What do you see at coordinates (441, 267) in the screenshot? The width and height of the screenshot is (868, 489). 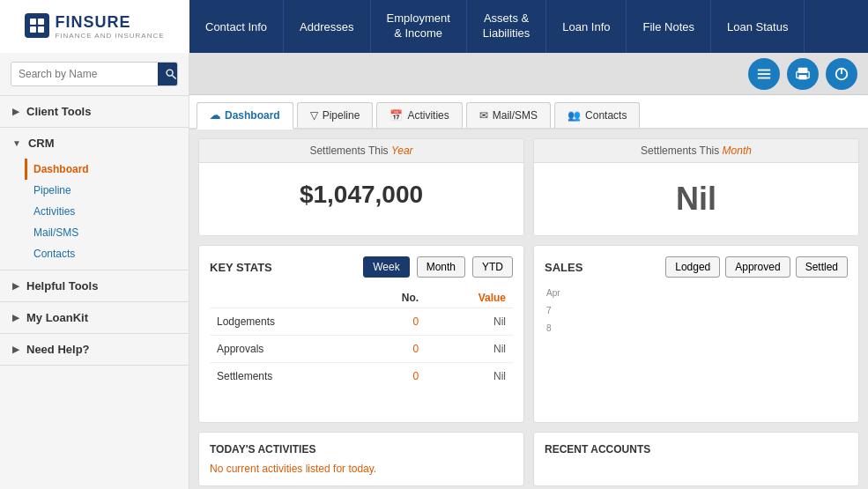 I see `month-toggle-button: Month` at bounding box center [441, 267].